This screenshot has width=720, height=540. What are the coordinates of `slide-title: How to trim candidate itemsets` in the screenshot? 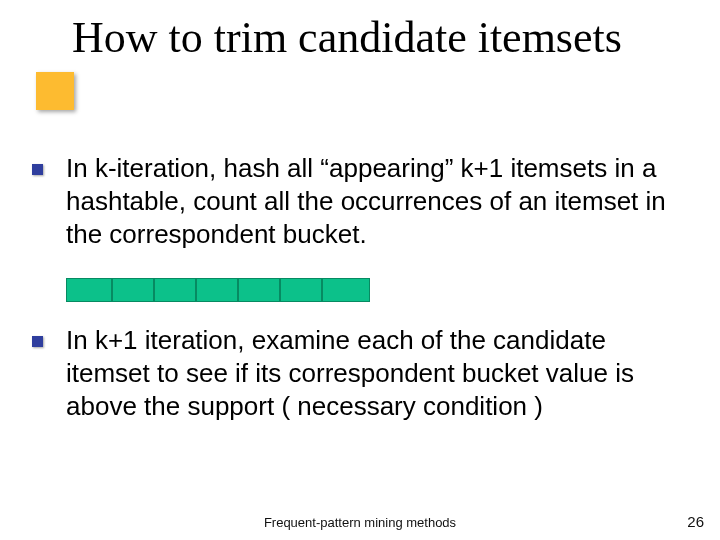 It's located at (386, 38).